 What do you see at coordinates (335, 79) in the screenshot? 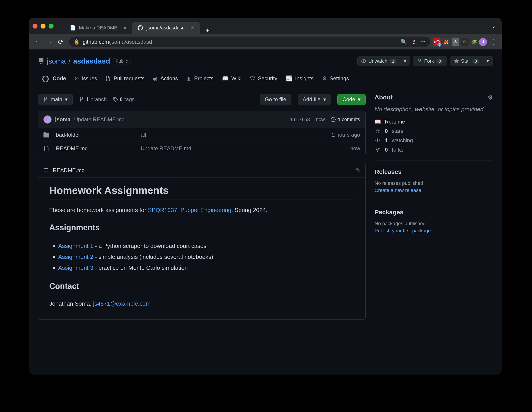
I see `tab-settings: ⚙Settings` at bounding box center [335, 79].